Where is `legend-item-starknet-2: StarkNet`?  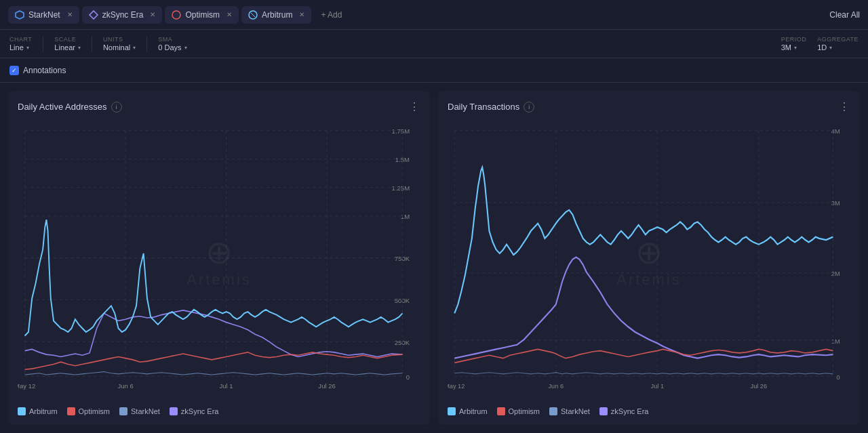 legend-item-starknet-2: StarkNet is located at coordinates (570, 411).